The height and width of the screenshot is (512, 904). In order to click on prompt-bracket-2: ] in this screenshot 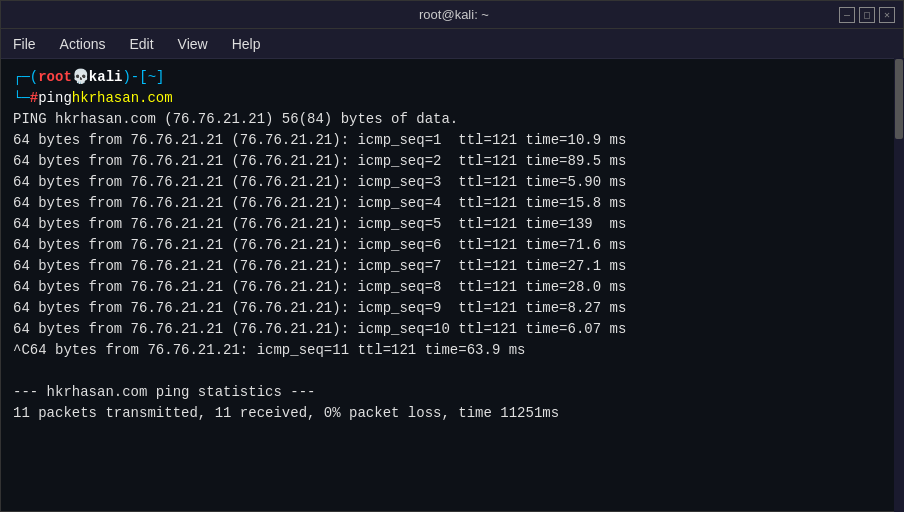, I will do `click(160, 78)`.